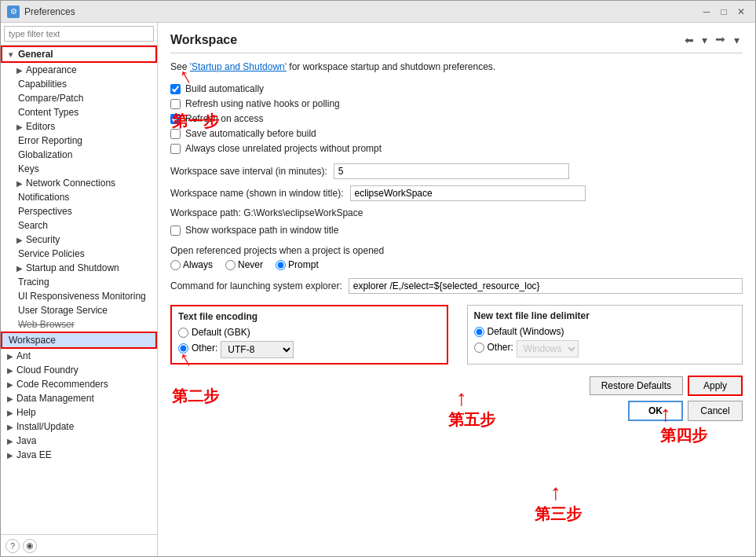 This screenshot has height=557, width=756. What do you see at coordinates (79, 412) in the screenshot?
I see `tree-item-help: ▶ Help` at bounding box center [79, 412].